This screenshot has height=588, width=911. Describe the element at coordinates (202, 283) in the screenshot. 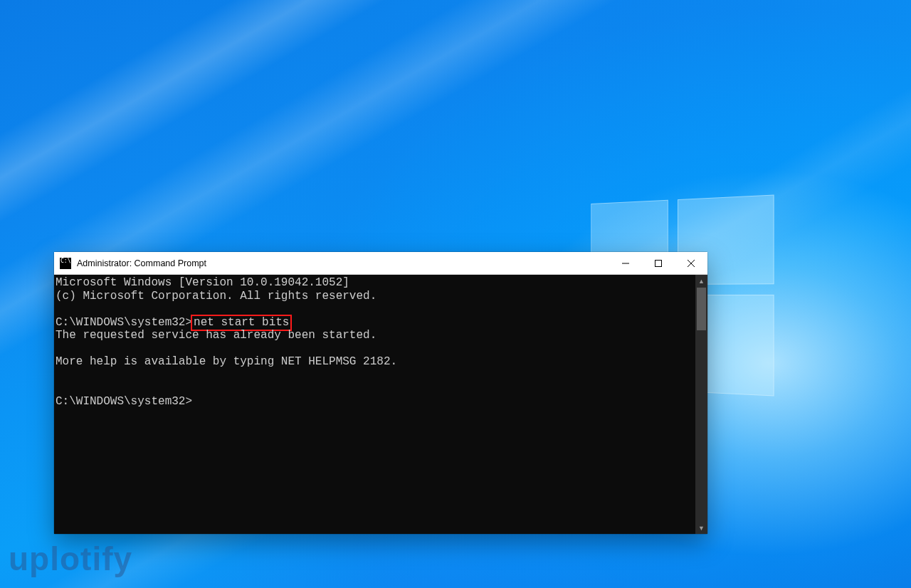

I see `terminal-line: Microsoft Windows [Version 10.0.19042.10…` at that location.